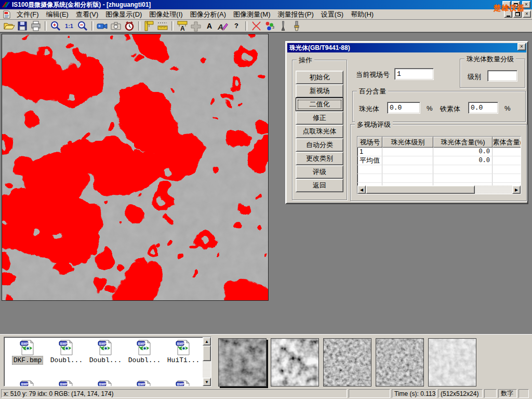 The image size is (532, 399). I want to click on video-camera-icon, so click(102, 26).